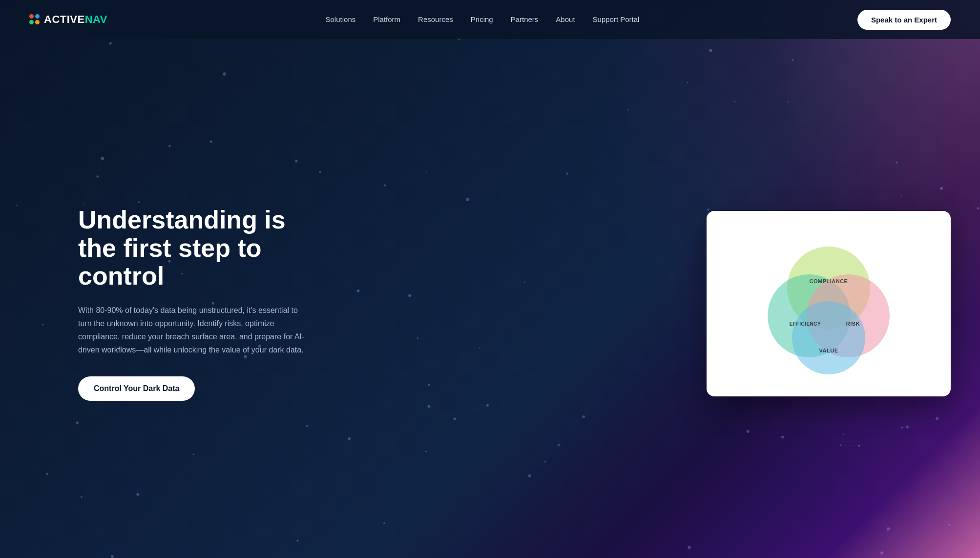 The height and width of the screenshot is (558, 980). Describe the element at coordinates (805, 324) in the screenshot. I see `venn-efficiency-label: EFFICIENCY` at that location.